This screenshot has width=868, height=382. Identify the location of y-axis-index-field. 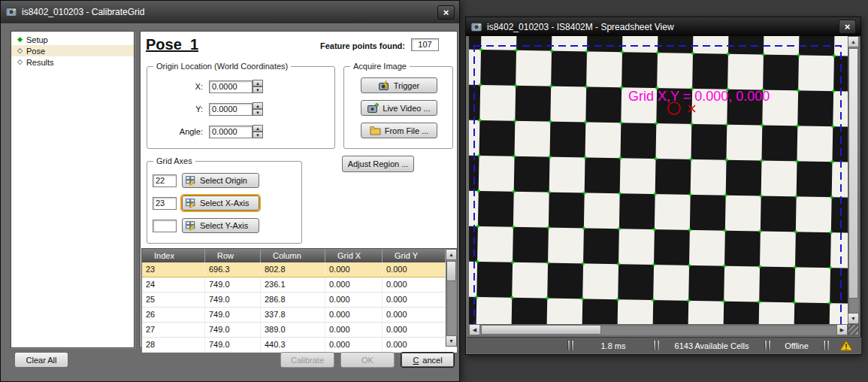
(165, 226).